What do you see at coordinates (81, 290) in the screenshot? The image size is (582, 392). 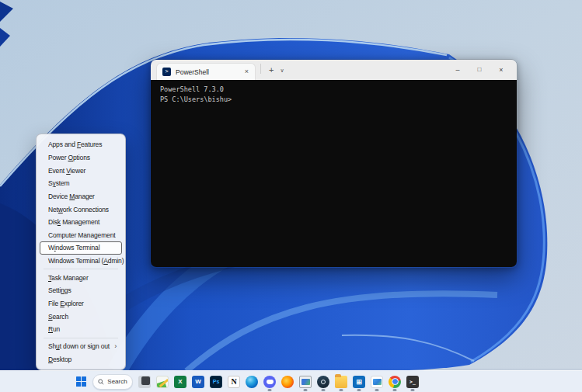 I see `menu-item-settings: Settings` at bounding box center [81, 290].